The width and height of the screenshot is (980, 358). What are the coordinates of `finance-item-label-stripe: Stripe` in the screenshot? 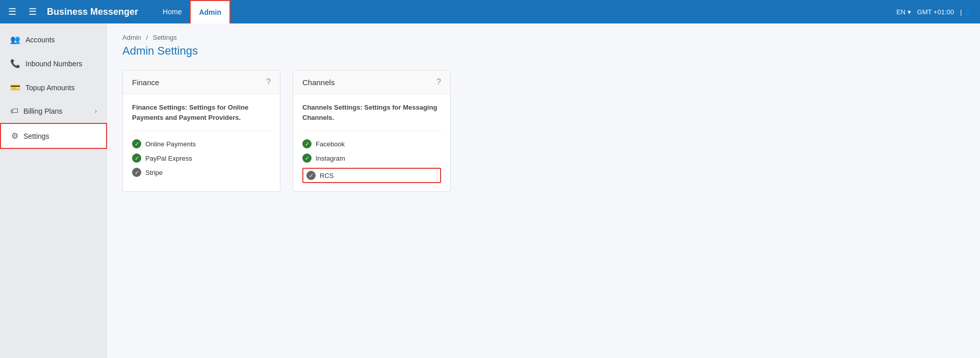 It's located at (154, 172).